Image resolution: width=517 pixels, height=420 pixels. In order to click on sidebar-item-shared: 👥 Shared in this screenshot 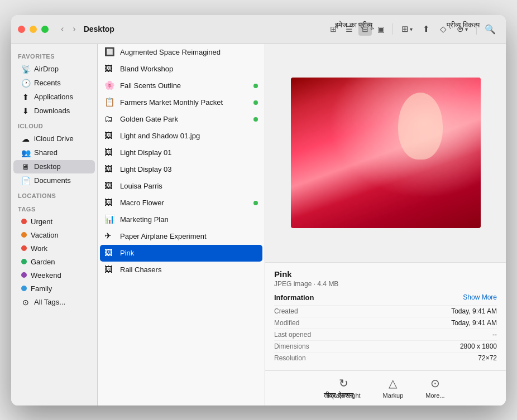, I will do `click(54, 153)`.